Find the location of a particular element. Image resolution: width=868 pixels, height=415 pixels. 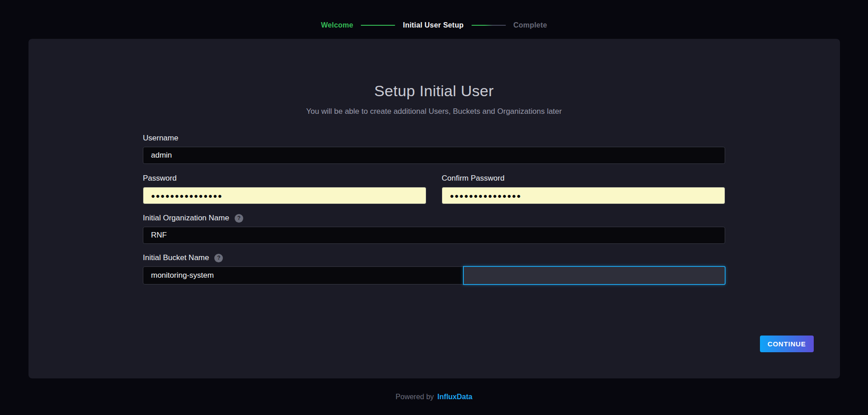

bucket-input is located at coordinates (434, 275).